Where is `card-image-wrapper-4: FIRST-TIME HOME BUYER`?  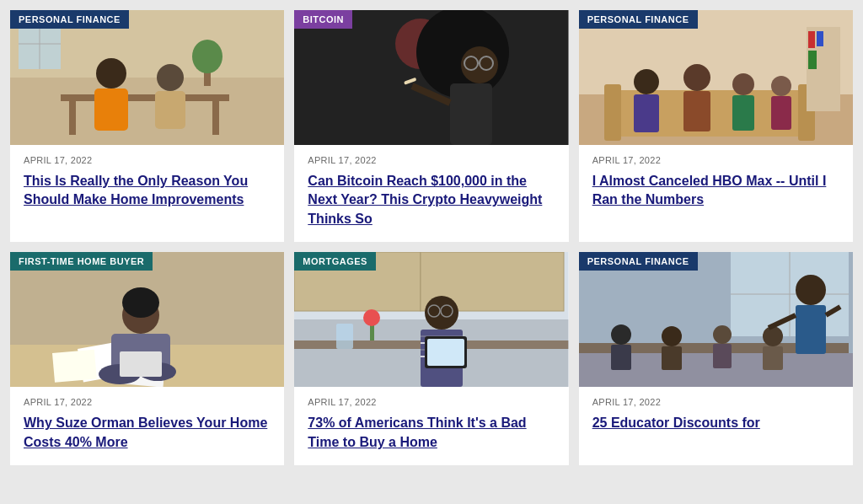 card-image-wrapper-4: FIRST-TIME HOME BUYER is located at coordinates (147, 319).